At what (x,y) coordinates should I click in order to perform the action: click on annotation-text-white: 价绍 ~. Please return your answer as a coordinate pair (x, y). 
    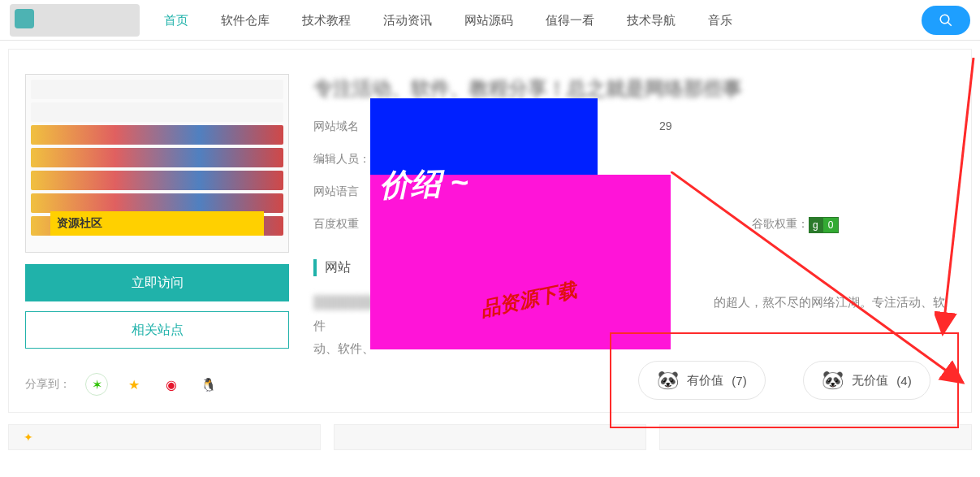
    Looking at the image, I should click on (424, 184).